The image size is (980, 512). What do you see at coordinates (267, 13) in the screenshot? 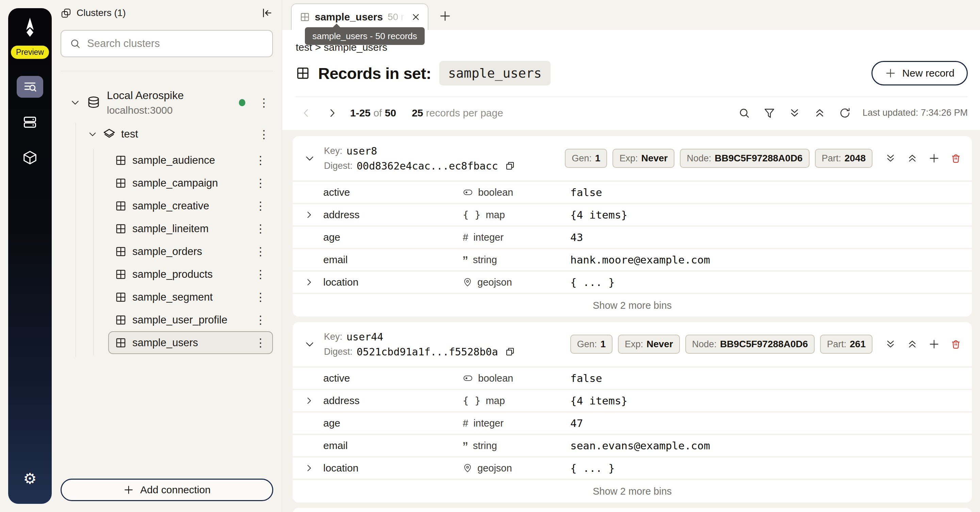
I see `collapse-sidebar-button` at bounding box center [267, 13].